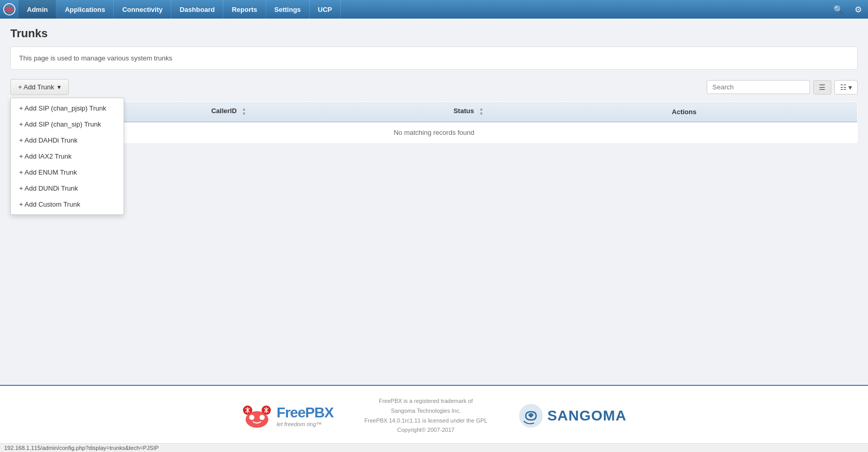  What do you see at coordinates (426, 430) in the screenshot?
I see `footer-line4: Copyright© 2007-2017` at bounding box center [426, 430].